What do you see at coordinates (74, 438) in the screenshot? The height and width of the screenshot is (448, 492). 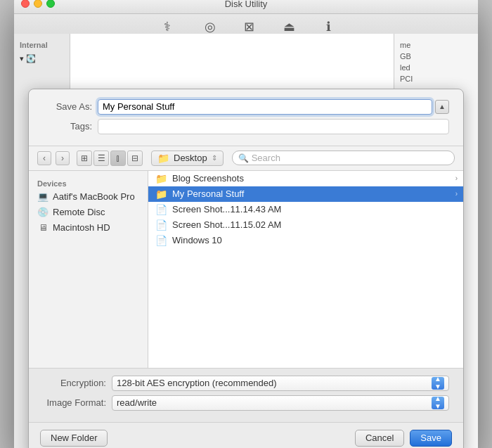 I see `new-folder-button: New Folder` at bounding box center [74, 438].